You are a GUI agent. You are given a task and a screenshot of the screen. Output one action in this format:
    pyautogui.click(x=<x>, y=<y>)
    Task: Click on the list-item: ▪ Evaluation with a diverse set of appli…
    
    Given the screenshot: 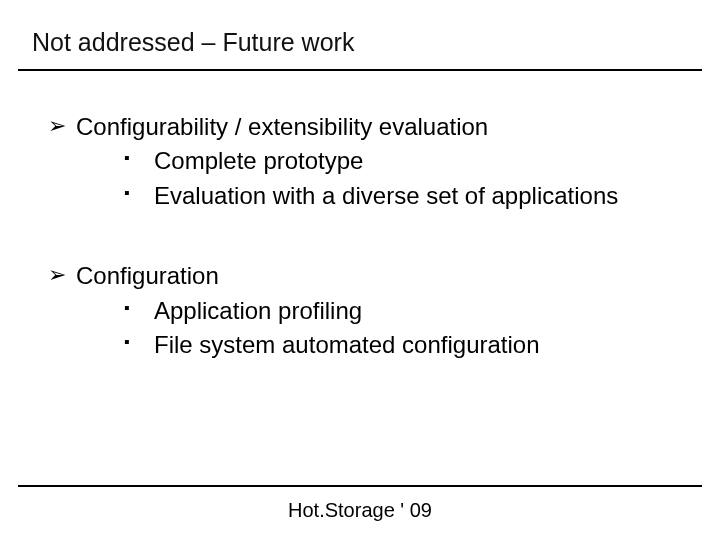 What is the action you would take?
    pyautogui.click(x=407, y=196)
    